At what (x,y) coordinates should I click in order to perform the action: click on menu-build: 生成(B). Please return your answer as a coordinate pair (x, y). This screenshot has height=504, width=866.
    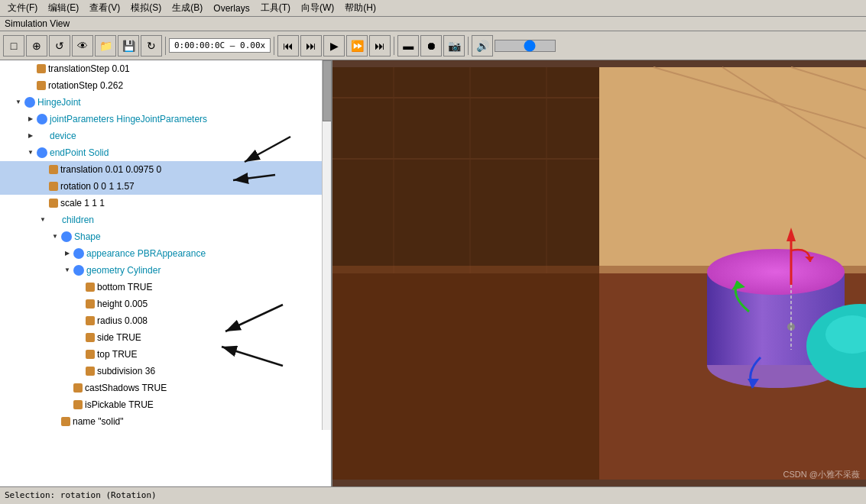
    Looking at the image, I should click on (187, 8).